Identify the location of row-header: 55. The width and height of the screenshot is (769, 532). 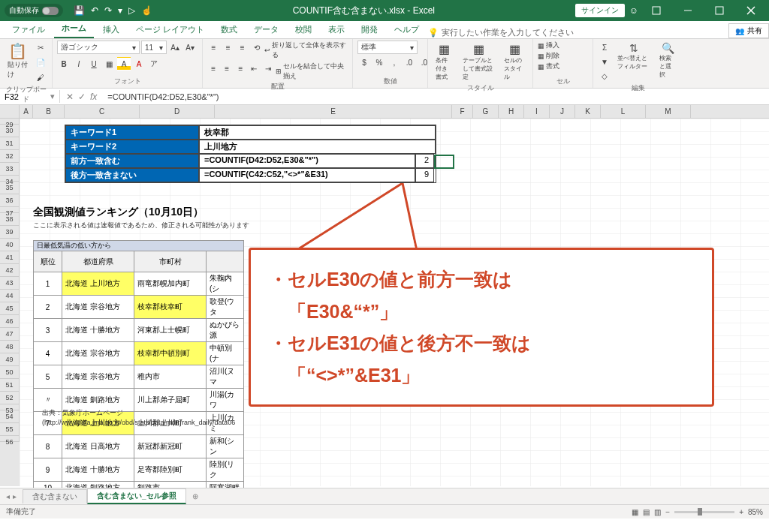
(10, 429).